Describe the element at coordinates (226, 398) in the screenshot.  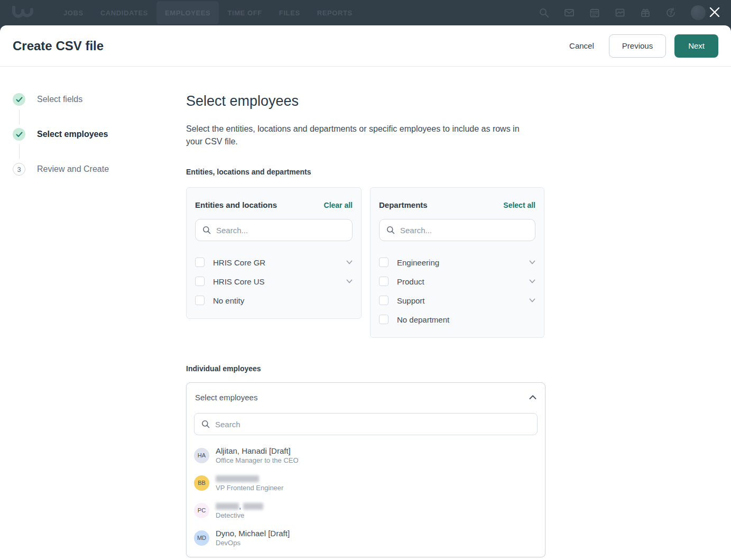
I see `employee-select-value: Select employees` at that location.